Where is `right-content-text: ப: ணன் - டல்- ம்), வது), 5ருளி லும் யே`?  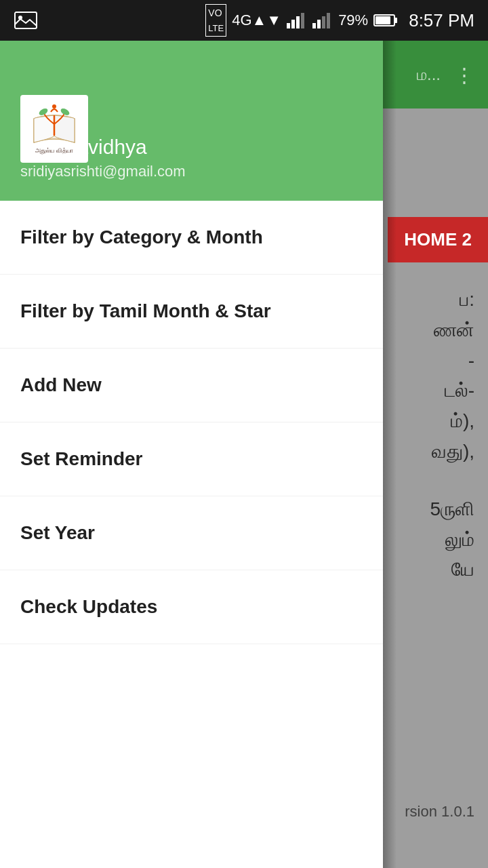
right-content-text: ப: ணன் - டல்- ம்), வது), 5ருளி லும் யே is located at coordinates (452, 435).